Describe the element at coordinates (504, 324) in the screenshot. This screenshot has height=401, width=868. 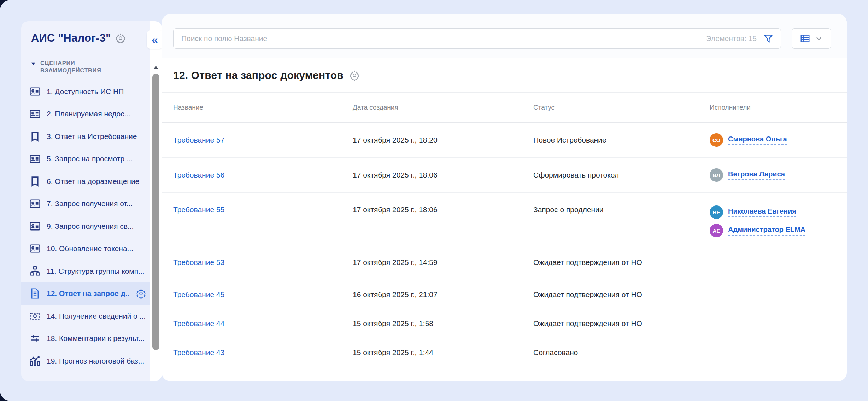
I see `table-row: Требование 44 15 октября 2025 г., 1:58 О…` at that location.